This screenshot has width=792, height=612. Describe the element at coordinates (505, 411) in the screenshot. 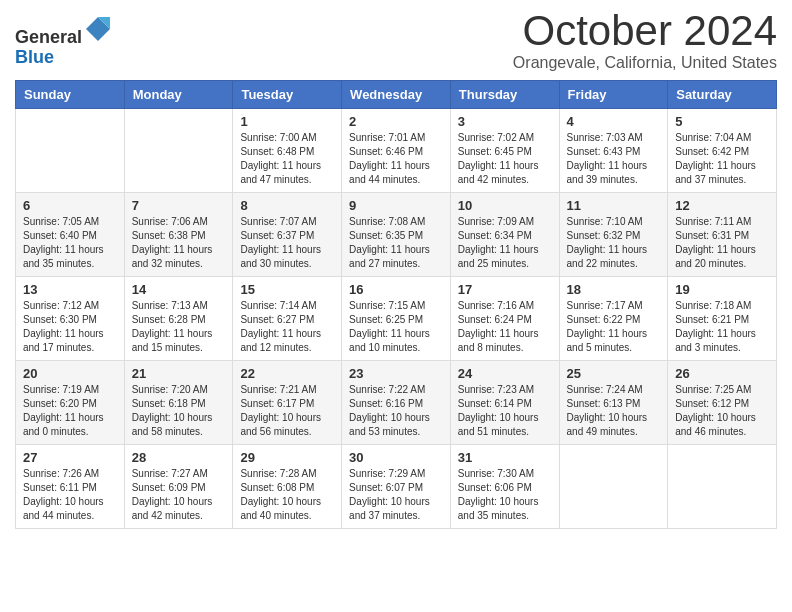

I see `cell-content: Sunrise: 7:23 AM Sunset: 6:14 PM Dayligh…` at that location.